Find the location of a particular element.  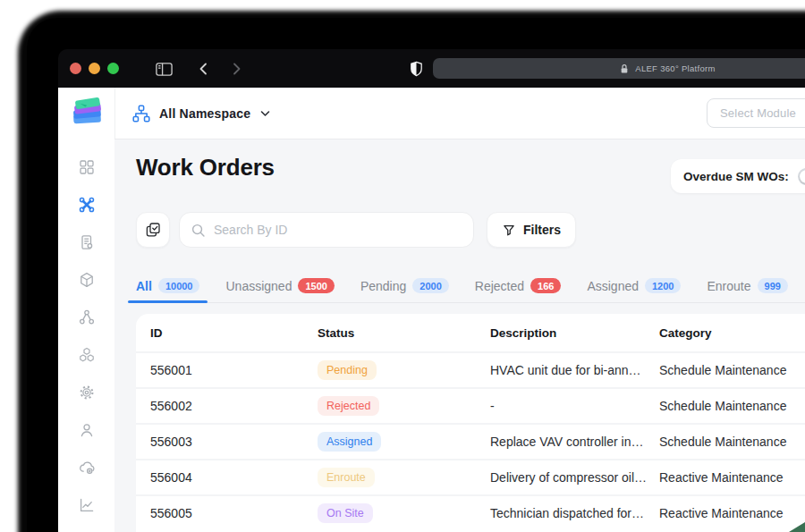

back-icon is located at coordinates (204, 69).